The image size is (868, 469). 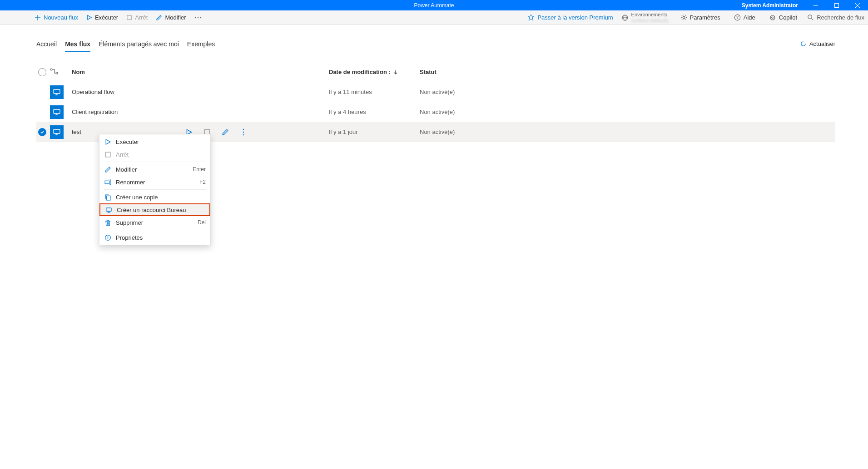 I want to click on new-flow-label: Nouveau flux, so click(x=61, y=17).